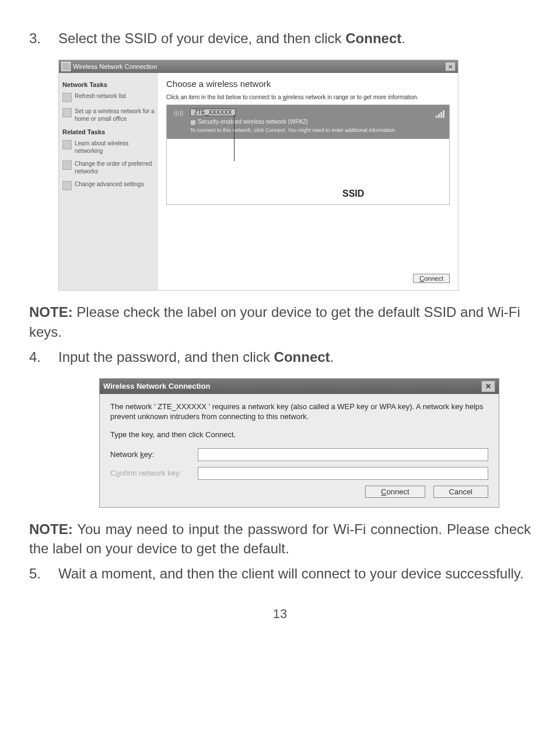 Image resolution: width=560 pixels, height=729 pixels. Describe the element at coordinates (108, 147) in the screenshot. I see `learn-wireless: Learn about wireless networking` at that location.